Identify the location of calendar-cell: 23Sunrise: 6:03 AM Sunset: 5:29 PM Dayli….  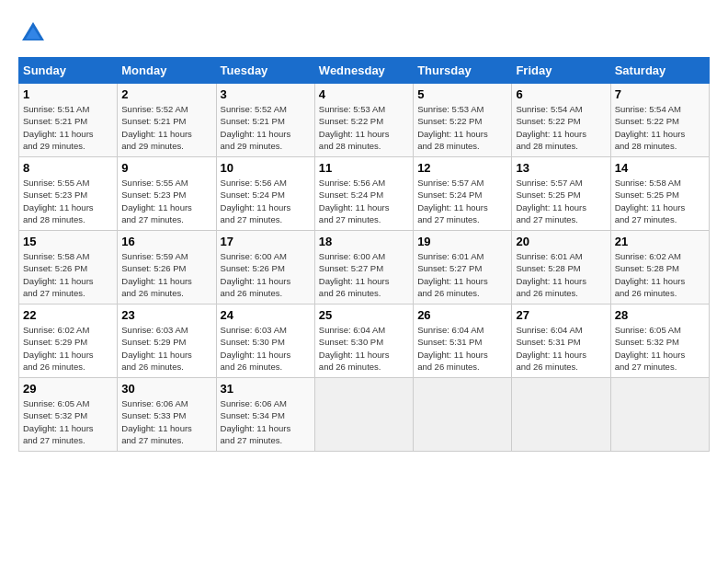
(167, 341).